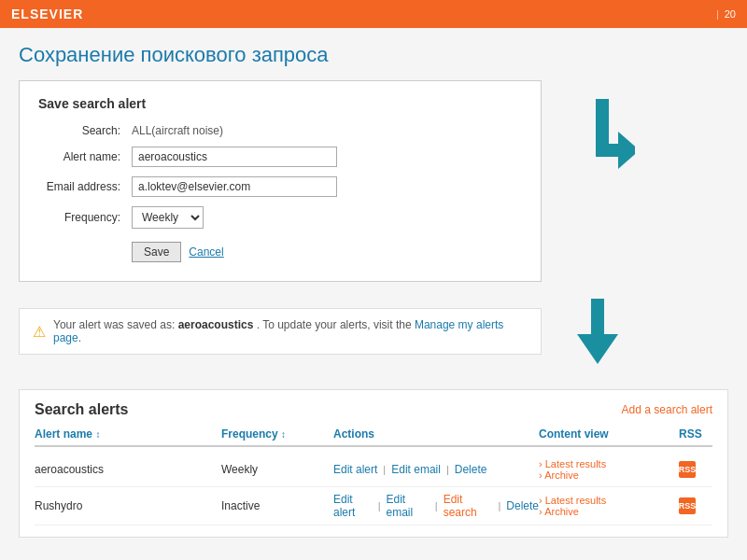  Describe the element at coordinates (157, 252) in the screenshot. I see `save-button: Save` at that location.